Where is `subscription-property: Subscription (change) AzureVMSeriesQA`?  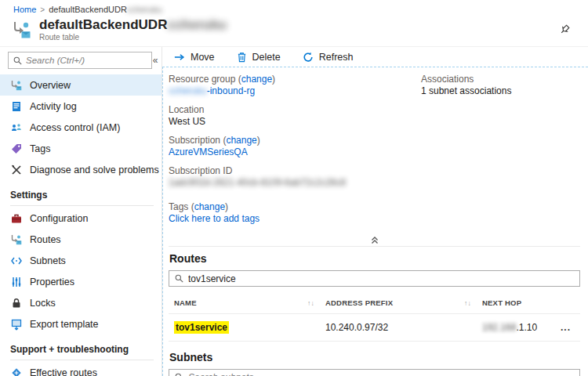
subscription-property: Subscription (change) AzureVMSeriesQA is located at coordinates (295, 146).